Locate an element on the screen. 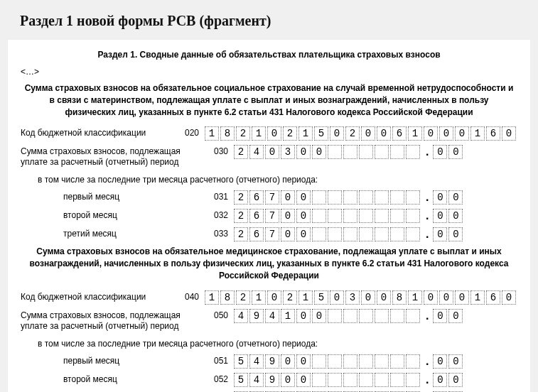 Image resolution: width=538 pixels, height=392 pixels. label-kbk: Код бюджетной классификации is located at coordinates (102, 132).